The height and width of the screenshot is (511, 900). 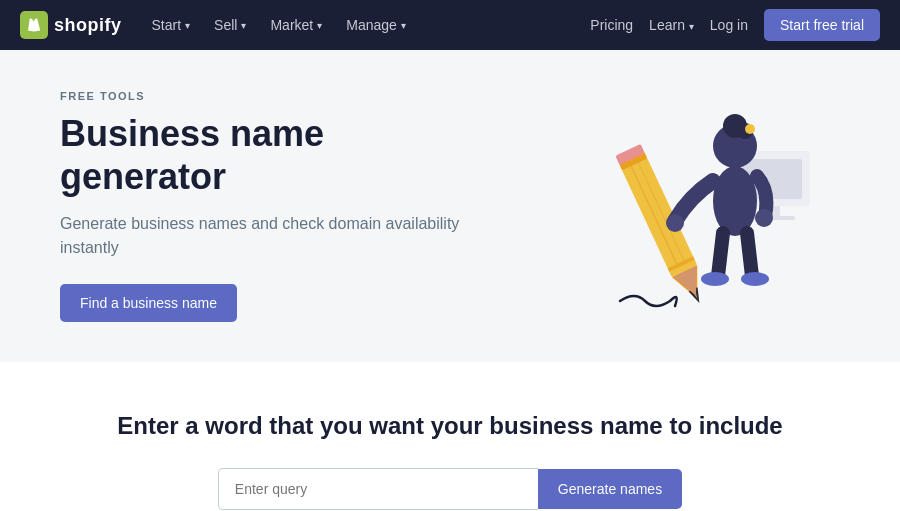 What do you see at coordinates (296, 25) in the screenshot?
I see `nav-item-market: Market ▾` at bounding box center [296, 25].